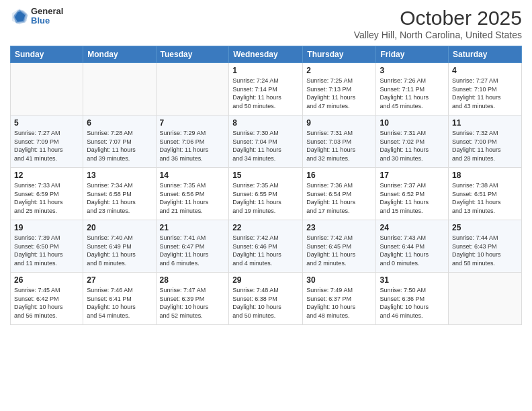  Describe the element at coordinates (266, 89) in the screenshot. I see `table-row: 1Sunrise: 7:24 AM Sunset: 7:14 PM Daylig…` at that location.